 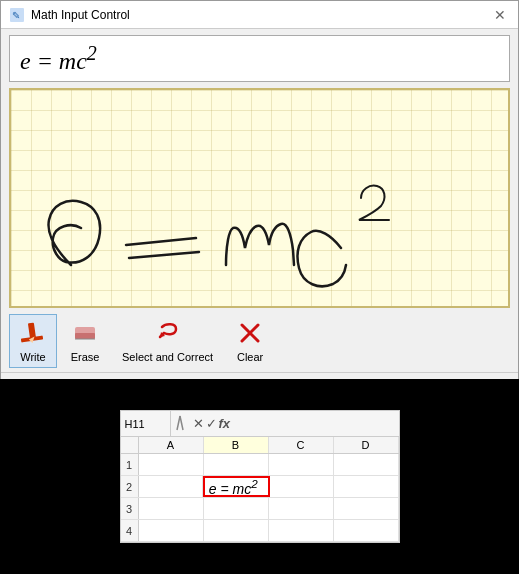 I want to click on col-header-d: D, so click(x=366, y=445).